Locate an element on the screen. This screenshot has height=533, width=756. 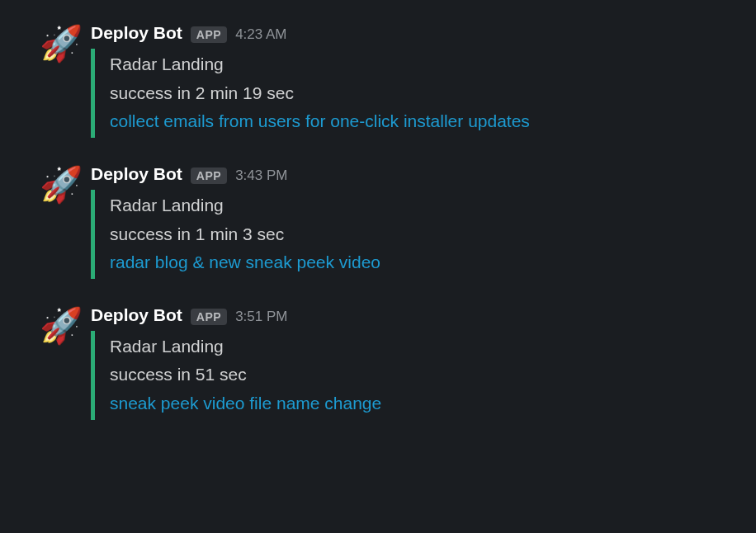
attachment-status: success in 1 min 3 sec is located at coordinates (413, 234).